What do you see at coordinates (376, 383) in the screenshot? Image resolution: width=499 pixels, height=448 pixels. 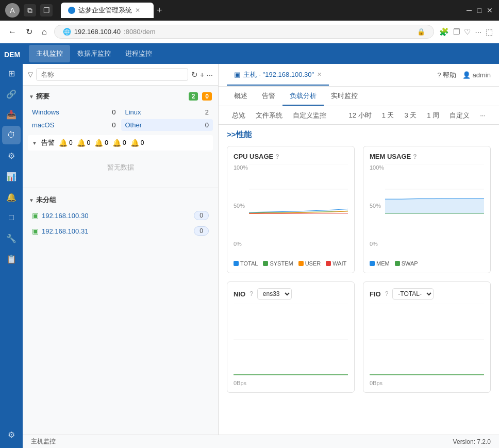 I see `fio-bottom-label: 0Bps` at bounding box center [376, 383].